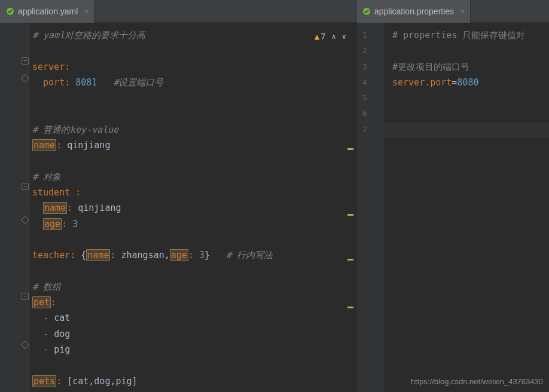  Describe the element at coordinates (350, 207) in the screenshot. I see `minimap-stripe` at that location.